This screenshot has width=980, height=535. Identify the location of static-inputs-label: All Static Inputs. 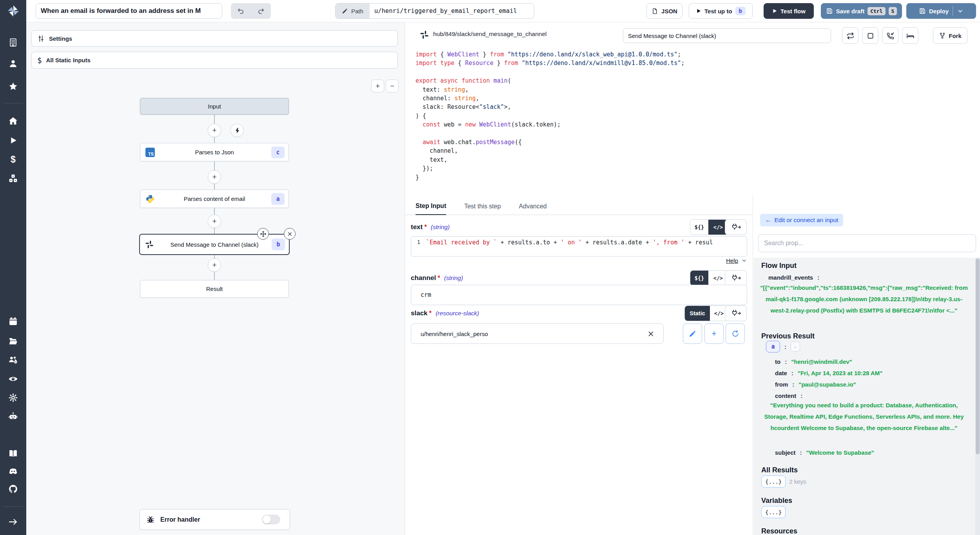
(68, 60).